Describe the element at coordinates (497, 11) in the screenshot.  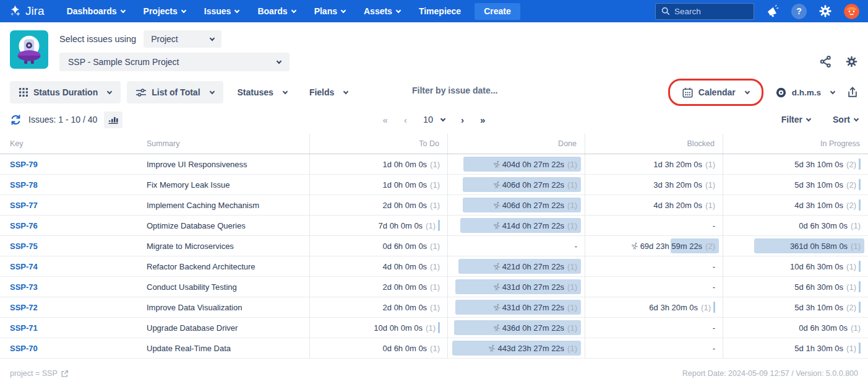
I see `create-button: Create` at that location.